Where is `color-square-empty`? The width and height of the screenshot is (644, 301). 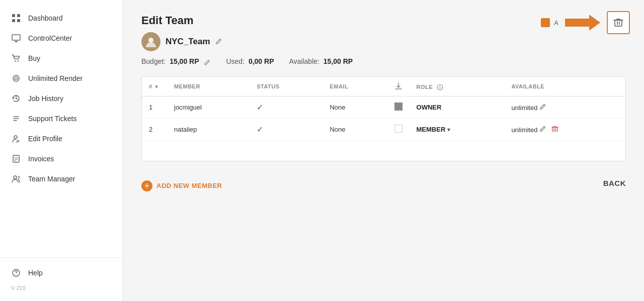
color-square-empty is located at coordinates (398, 129).